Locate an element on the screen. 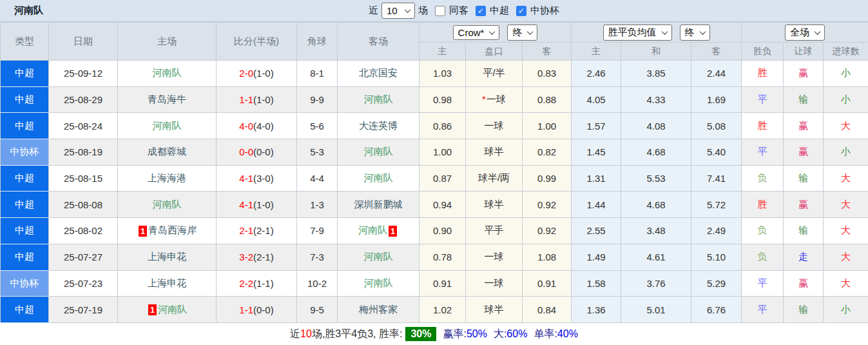 The image size is (868, 345). team-name: 深圳新鹏城 is located at coordinates (379, 204).